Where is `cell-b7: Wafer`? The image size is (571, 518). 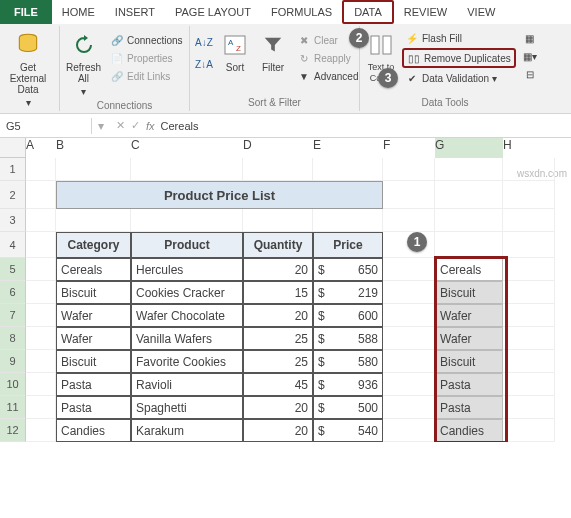 cell-b7: Wafer is located at coordinates (94, 316).